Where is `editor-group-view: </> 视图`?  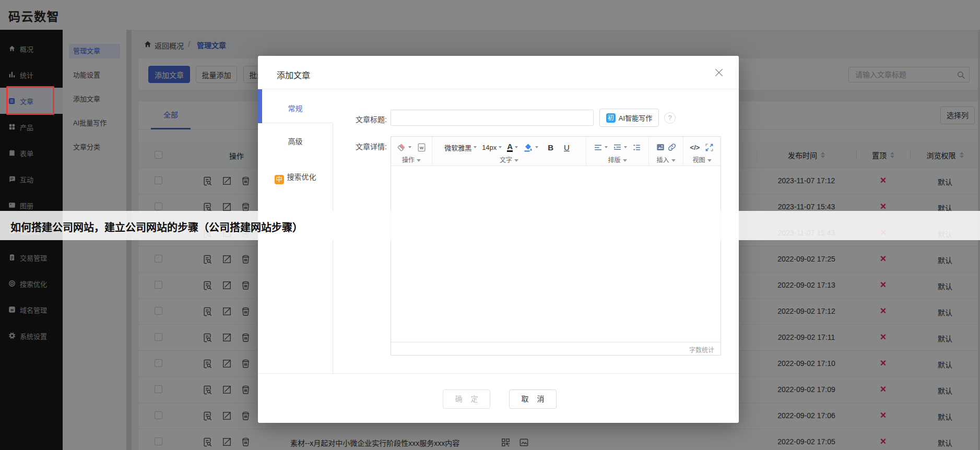
editor-group-view: </> 视图 is located at coordinates (702, 151).